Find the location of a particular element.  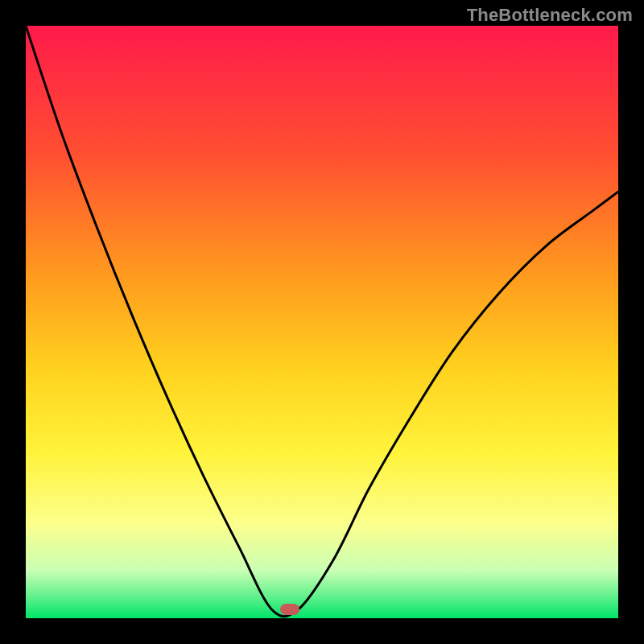

watermark-text: TheBottleneck.com is located at coordinates (550, 15).